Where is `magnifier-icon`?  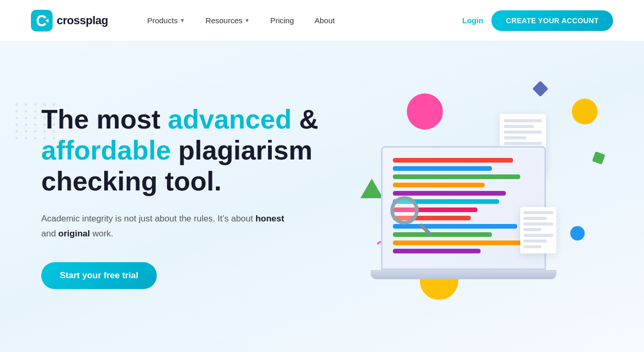
magnifier-icon is located at coordinates (411, 217).